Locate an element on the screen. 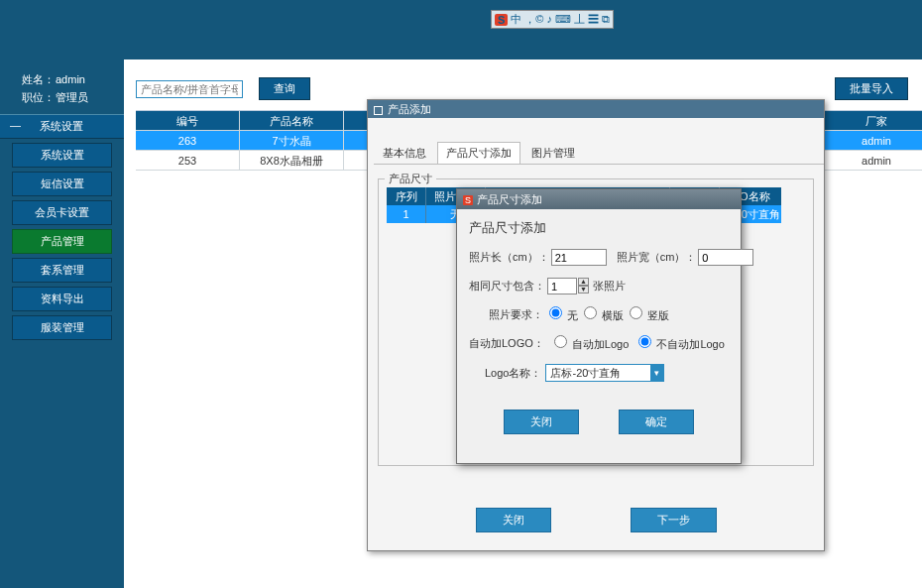 The image size is (922, 588). nav-item-3: 产品管理 is located at coordinates (61, 242).